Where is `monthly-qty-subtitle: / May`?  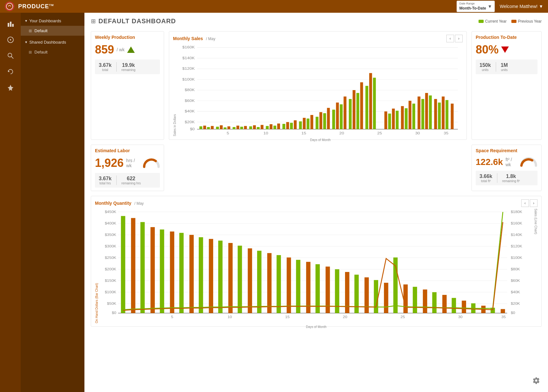
monthly-qty-subtitle: / May is located at coordinates (139, 203).